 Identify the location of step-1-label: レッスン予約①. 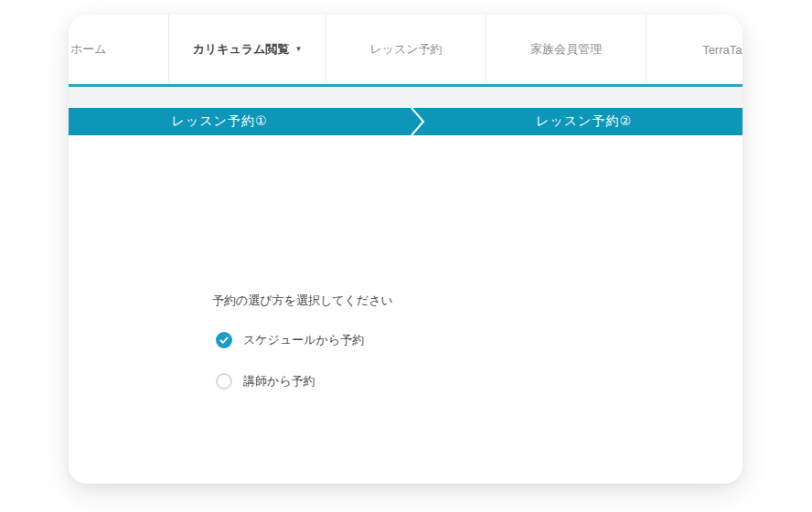
(219, 122).